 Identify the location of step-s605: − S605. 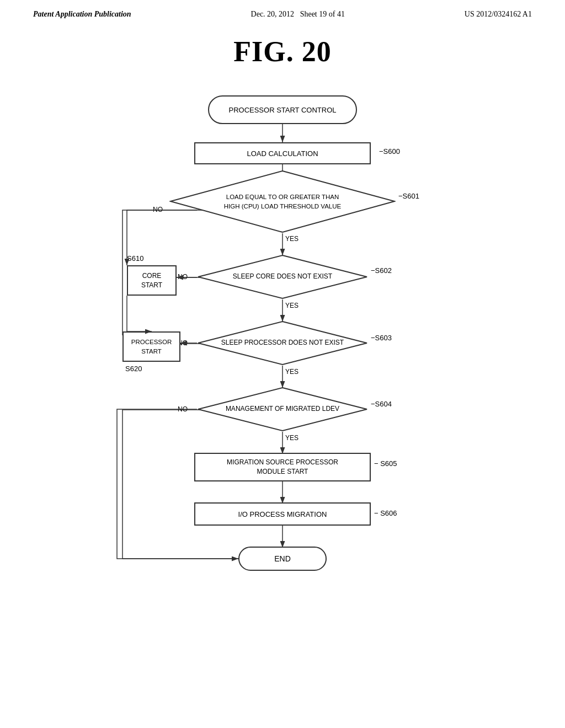
(386, 463).